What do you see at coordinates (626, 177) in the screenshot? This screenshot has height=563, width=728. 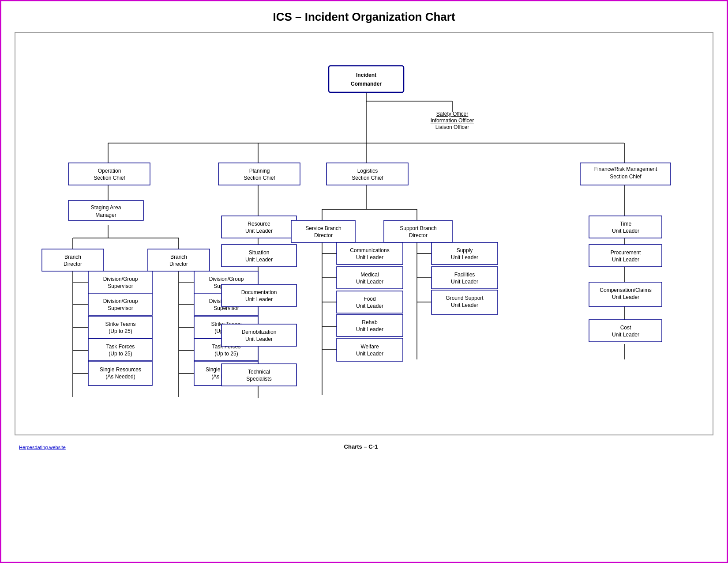 I see `text-fin-line2: Section Chief` at bounding box center [626, 177].